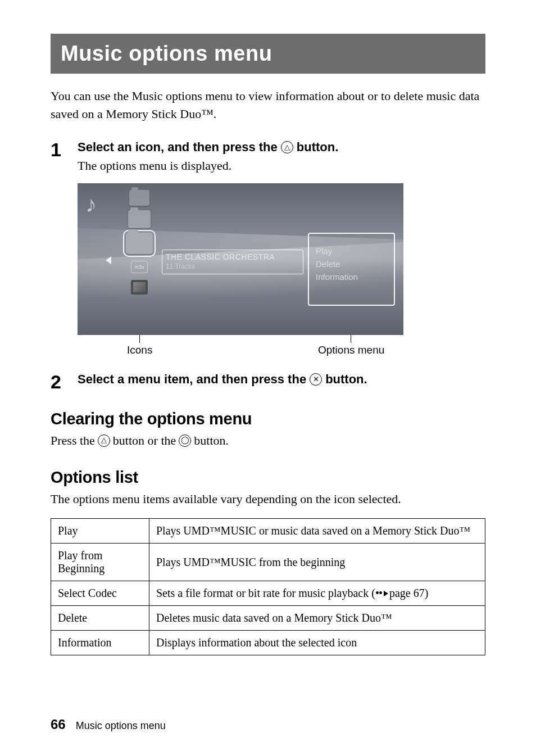  I want to click on options-menu-popup: Play Delete Information, so click(352, 269).